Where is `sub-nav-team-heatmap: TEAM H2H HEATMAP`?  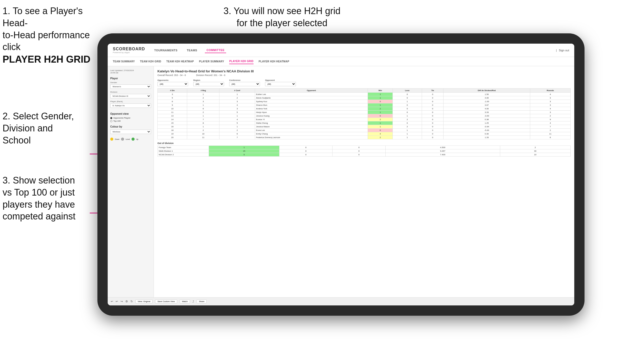 sub-nav-team-heatmap: TEAM H2H HEATMAP is located at coordinates (180, 62).